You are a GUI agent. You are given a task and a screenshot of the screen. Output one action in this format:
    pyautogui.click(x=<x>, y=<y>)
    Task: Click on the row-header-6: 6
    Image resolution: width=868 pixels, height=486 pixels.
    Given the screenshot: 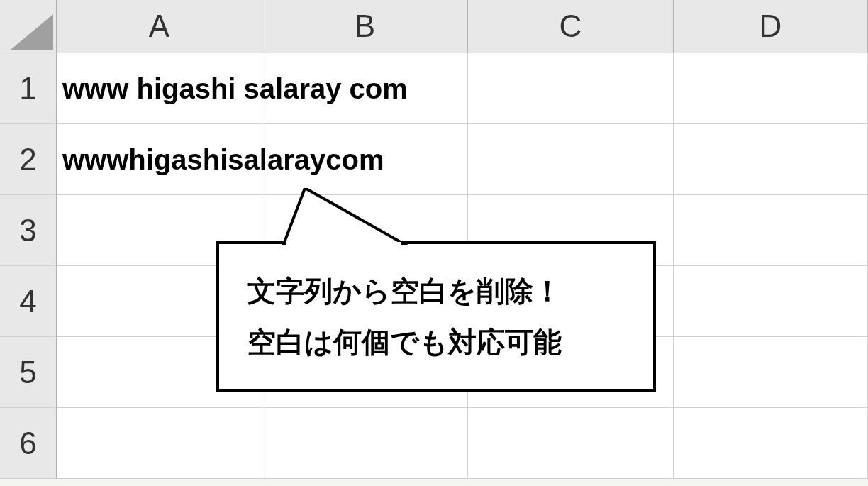 What is the action you would take?
    pyautogui.click(x=28, y=443)
    